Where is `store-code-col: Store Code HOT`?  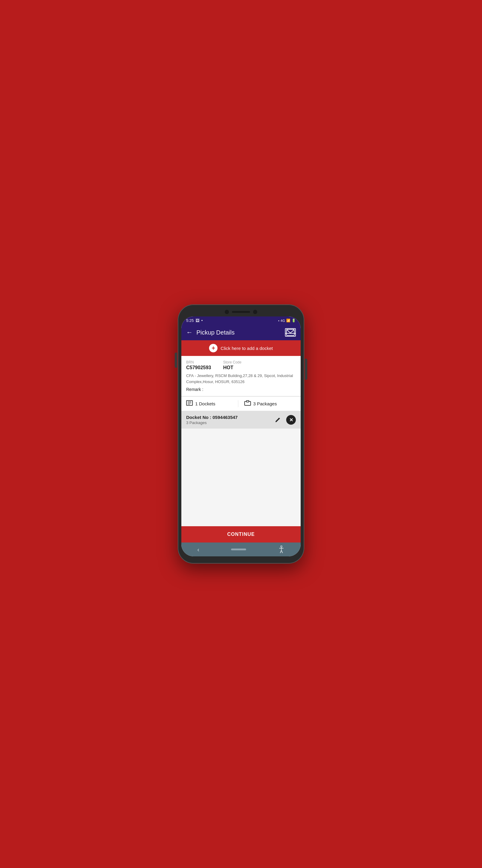
store-code-col: Store Code HOT is located at coordinates (232, 365).